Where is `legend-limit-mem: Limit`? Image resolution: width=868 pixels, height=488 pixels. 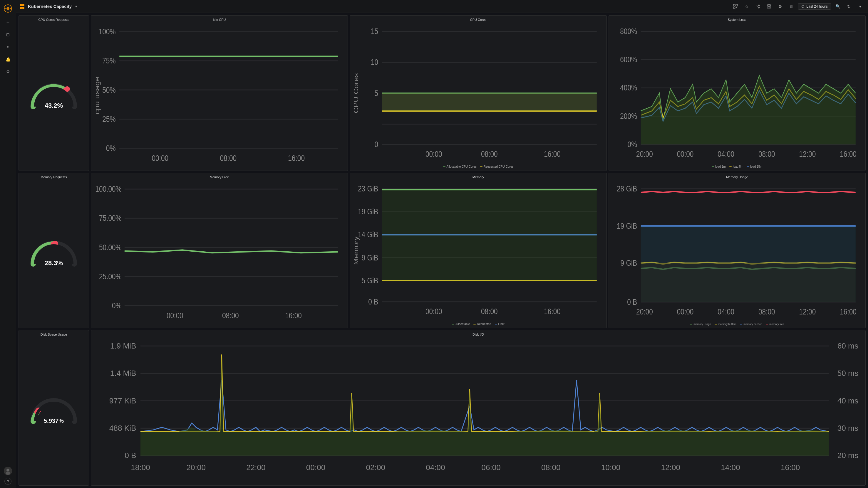 legend-limit-mem: Limit is located at coordinates (501, 324).